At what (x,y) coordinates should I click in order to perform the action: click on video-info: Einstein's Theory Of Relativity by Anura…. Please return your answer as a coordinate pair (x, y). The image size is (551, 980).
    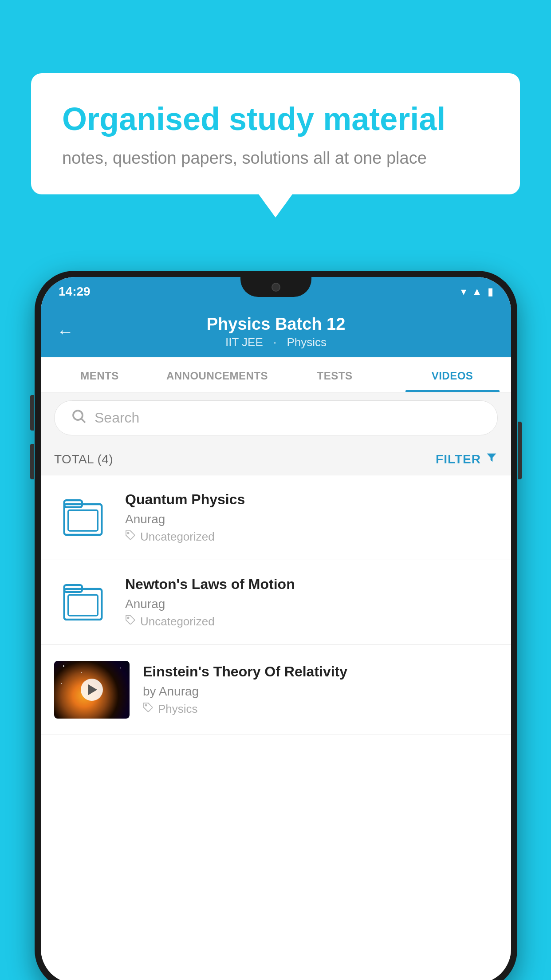
    Looking at the image, I should click on (320, 690).